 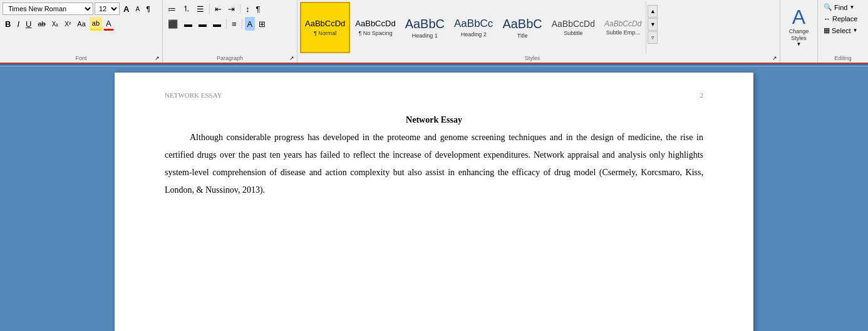 What do you see at coordinates (292, 58) in the screenshot?
I see `paragraph-expand-icon: ↗` at bounding box center [292, 58].